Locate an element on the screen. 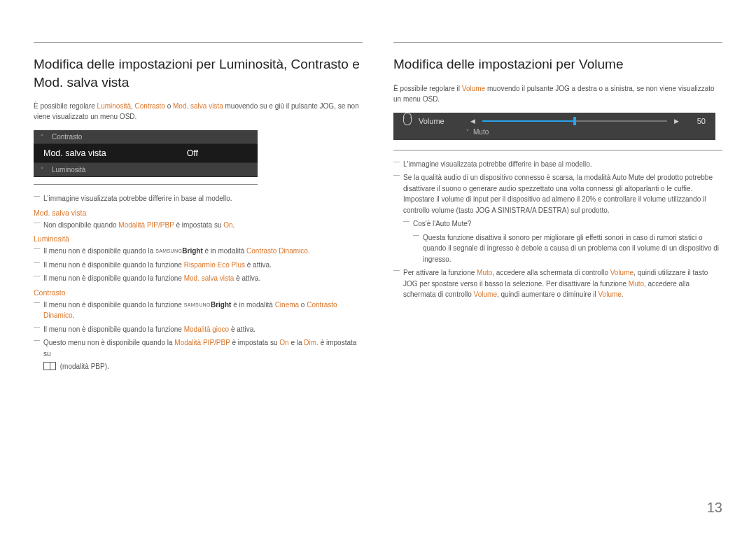 Image resolution: width=756 pixels, height=534 pixels. right-heading: Modifica delle impostazioni per Volume is located at coordinates (558, 64).